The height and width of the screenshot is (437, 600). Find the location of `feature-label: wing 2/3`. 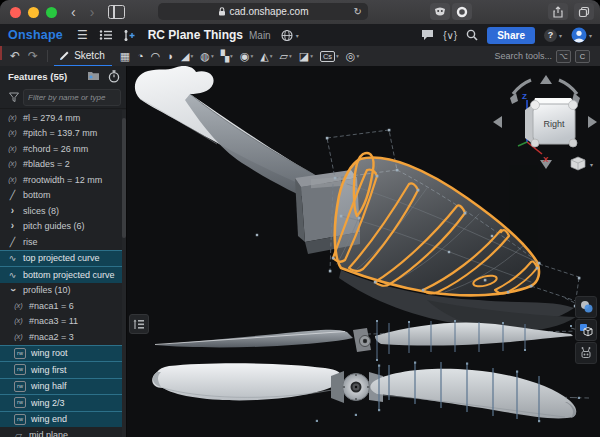

feature-label: wing 2/3 is located at coordinates (48, 403).